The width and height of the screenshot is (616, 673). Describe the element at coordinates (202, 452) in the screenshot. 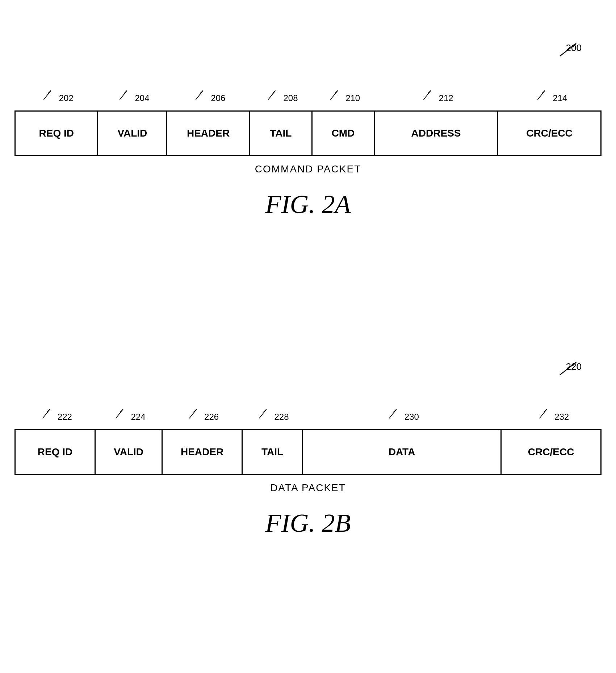

I see `dat-header-text: HEADER` at that location.